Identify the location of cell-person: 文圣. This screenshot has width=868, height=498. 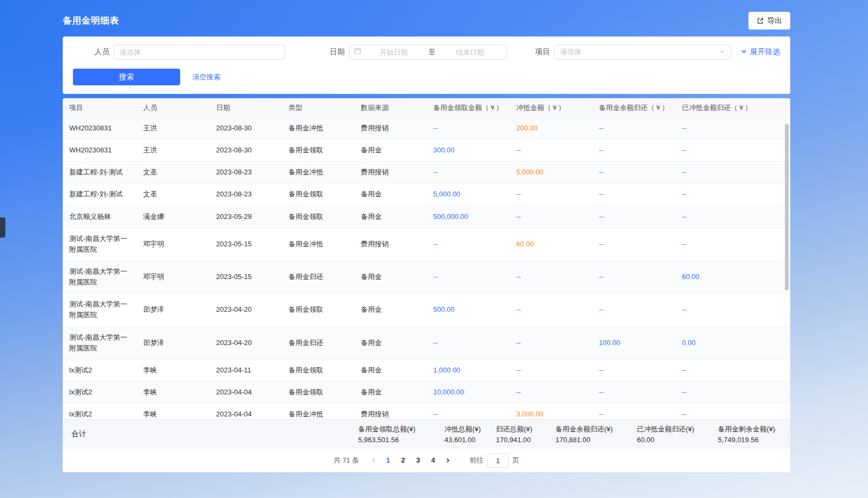
(173, 194).